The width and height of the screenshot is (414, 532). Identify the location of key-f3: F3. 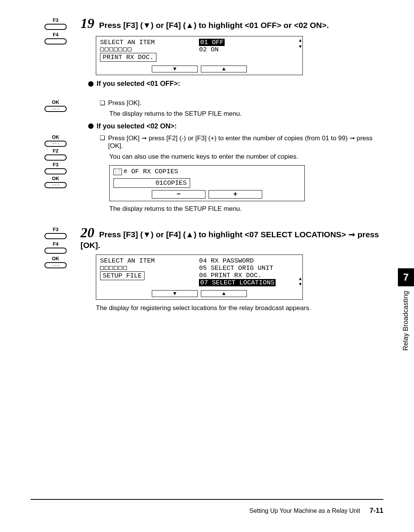
(56, 24).